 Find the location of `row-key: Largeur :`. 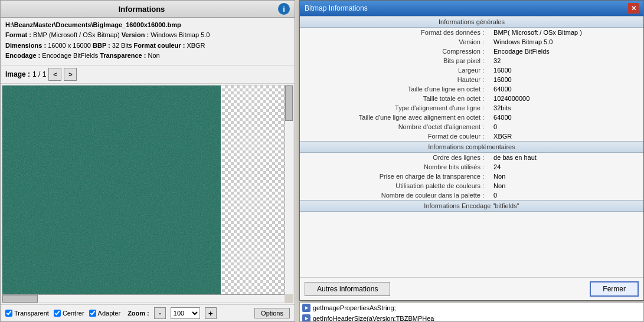

row-key: Largeur : is located at coordinates (394, 70).